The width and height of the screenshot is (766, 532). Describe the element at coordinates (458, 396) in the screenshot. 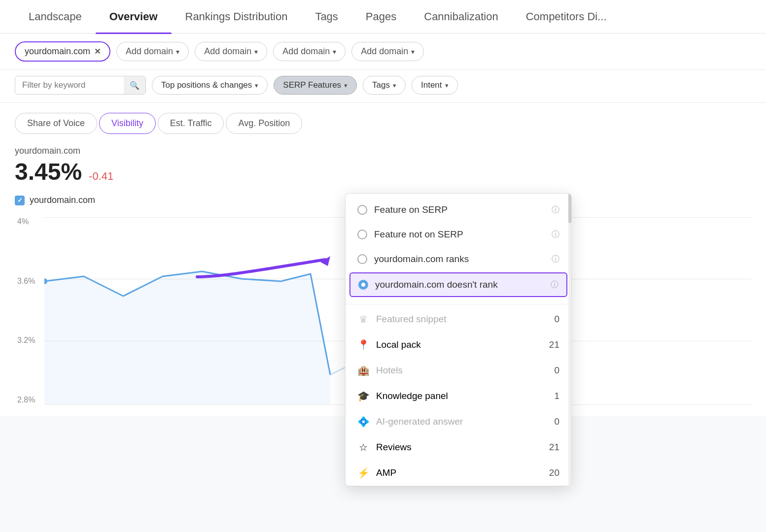

I see `serp-feature-knowledge-panel: 🎓 Knowledge panel 1` at that location.